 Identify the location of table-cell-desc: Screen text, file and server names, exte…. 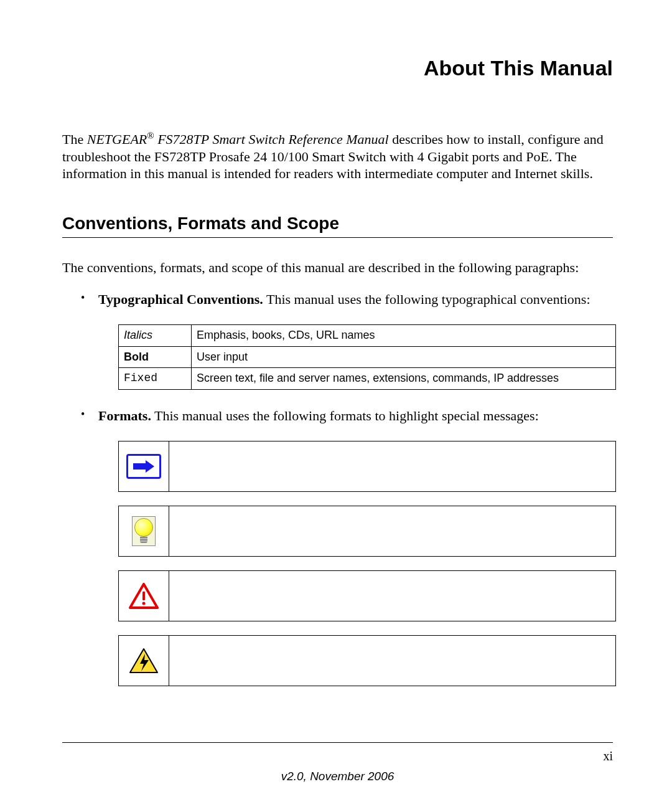
(404, 379).